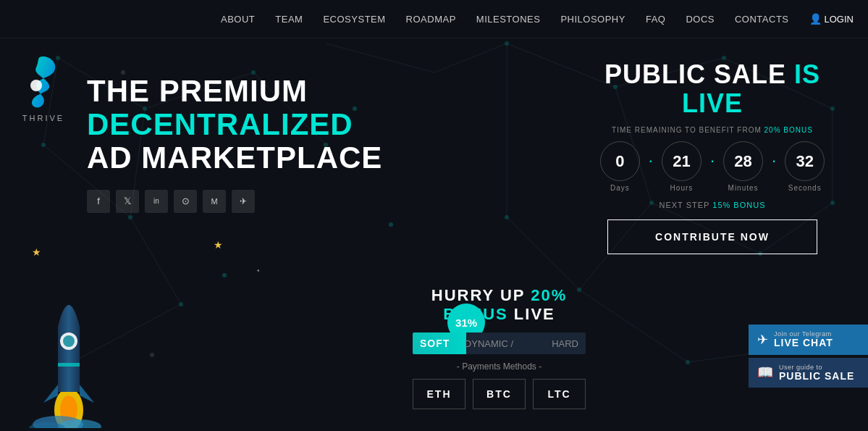  What do you see at coordinates (250, 125) in the screenshot?
I see `hero-line2: DECENTRALIZED` at bounding box center [250, 125].